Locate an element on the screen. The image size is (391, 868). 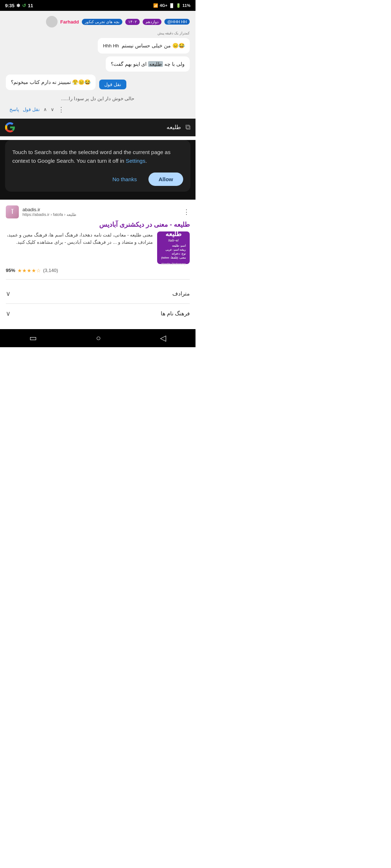
username-tag: HHH HH@ is located at coordinates (177, 22).